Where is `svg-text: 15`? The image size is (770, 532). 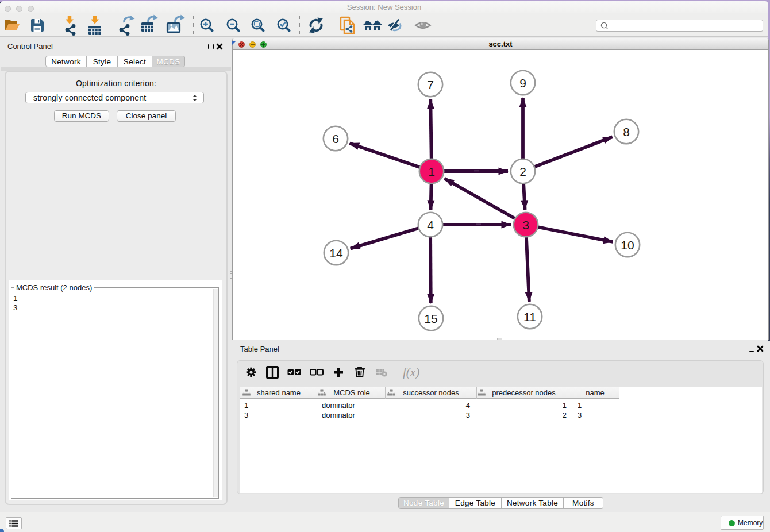 svg-text: 15 is located at coordinates (431, 318).